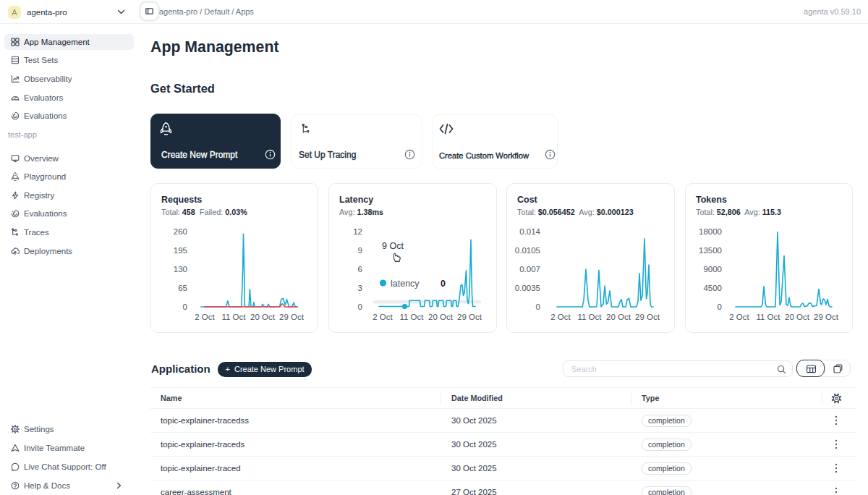 The image size is (868, 495). What do you see at coordinates (360, 269) in the screenshot?
I see `svg-text: 6` at bounding box center [360, 269].